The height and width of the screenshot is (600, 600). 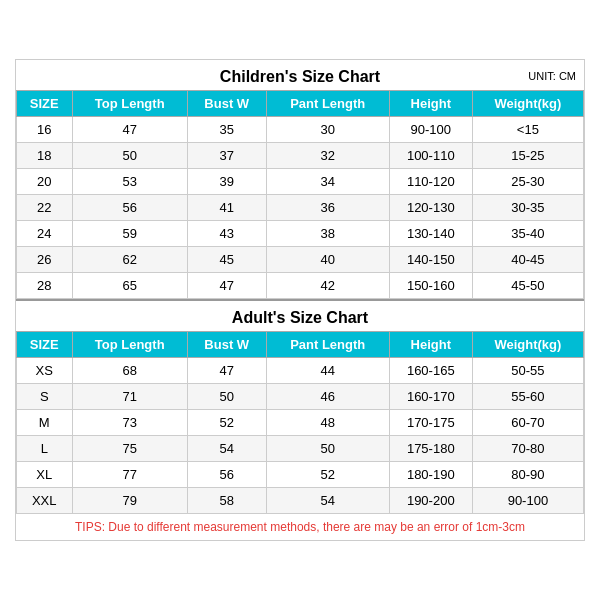 I want to click on table-cell: 50-55, so click(x=528, y=371).